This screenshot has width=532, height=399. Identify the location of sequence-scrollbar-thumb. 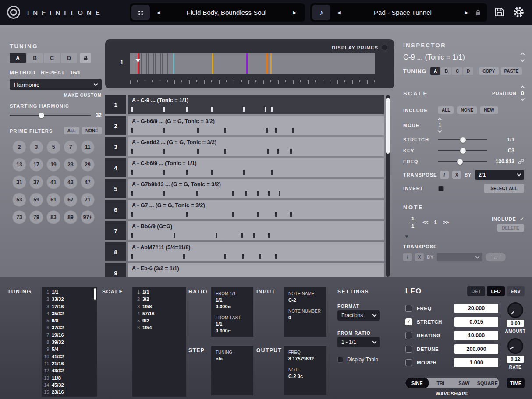
(388, 126).